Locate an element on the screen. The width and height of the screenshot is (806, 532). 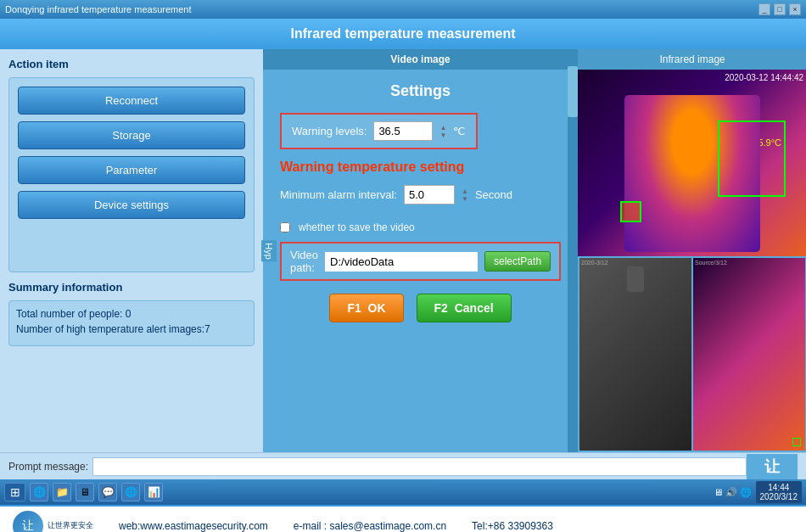
f2-cancel-button: F2 Cancel is located at coordinates (464, 308).